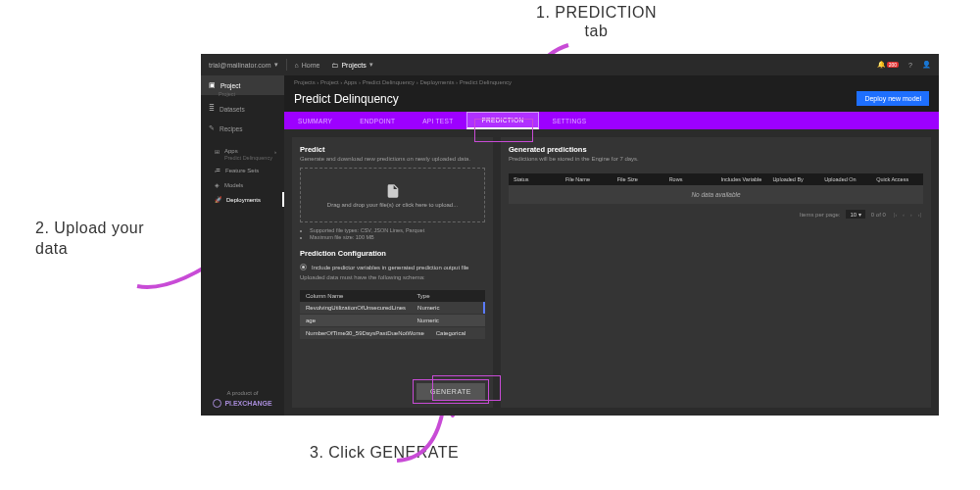 This screenshot has width=980, height=490. What do you see at coordinates (243, 94) in the screenshot?
I see `sidebar-project-sub: Project` at bounding box center [243, 94].